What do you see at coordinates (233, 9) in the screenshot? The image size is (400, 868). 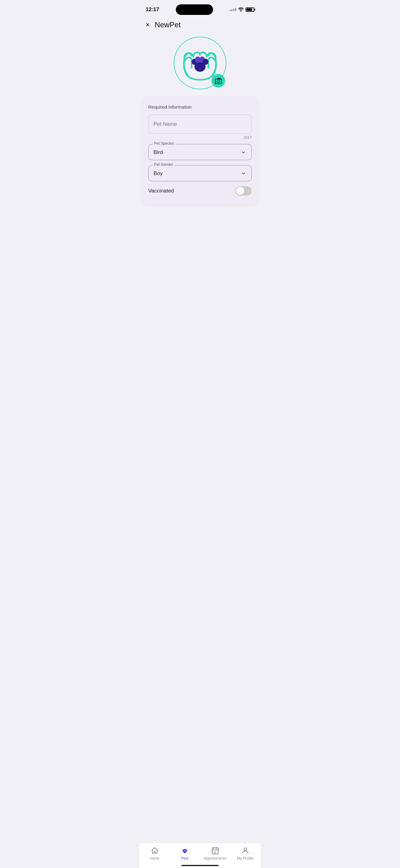 I see `signal-icon` at bounding box center [233, 9].